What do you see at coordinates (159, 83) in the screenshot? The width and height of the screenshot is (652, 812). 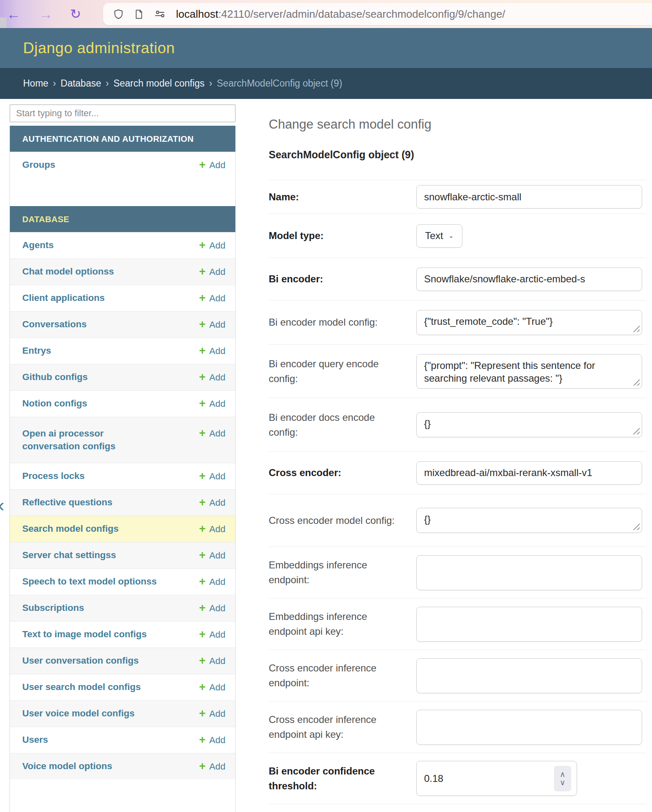 I see `breadcrumb-search-model-configs: Search model configs` at bounding box center [159, 83].